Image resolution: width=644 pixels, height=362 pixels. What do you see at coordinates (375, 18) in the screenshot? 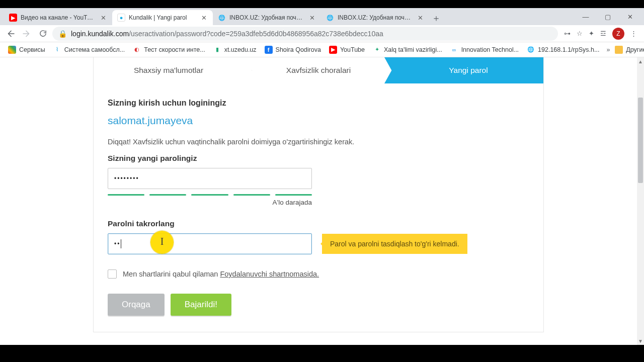
I see `tab-inbox-2: 🌐 INBOX.UZ: Удобная почта zubay ✕` at bounding box center [375, 18].